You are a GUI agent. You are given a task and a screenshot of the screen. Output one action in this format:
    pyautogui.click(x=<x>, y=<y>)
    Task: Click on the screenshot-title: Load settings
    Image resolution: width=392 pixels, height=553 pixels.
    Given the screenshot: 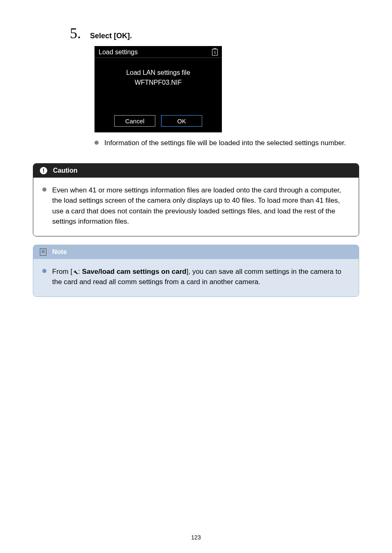 What is the action you would take?
    pyautogui.click(x=118, y=52)
    